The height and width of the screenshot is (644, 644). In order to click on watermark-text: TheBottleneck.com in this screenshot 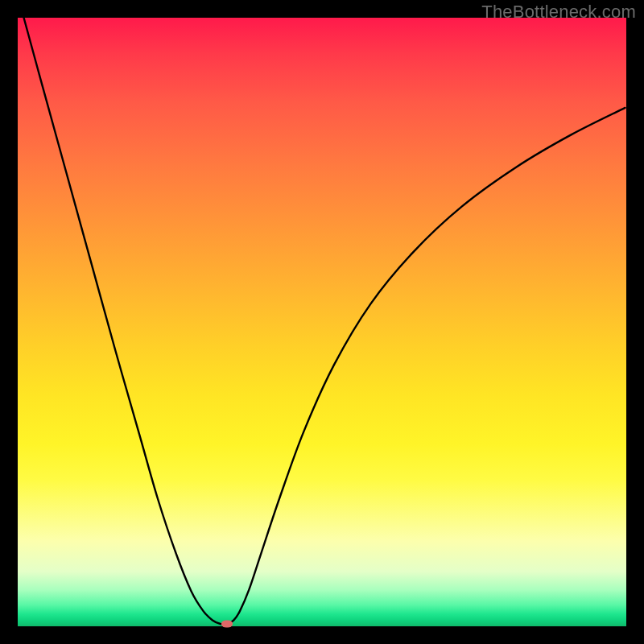, I will do `click(559, 12)`.